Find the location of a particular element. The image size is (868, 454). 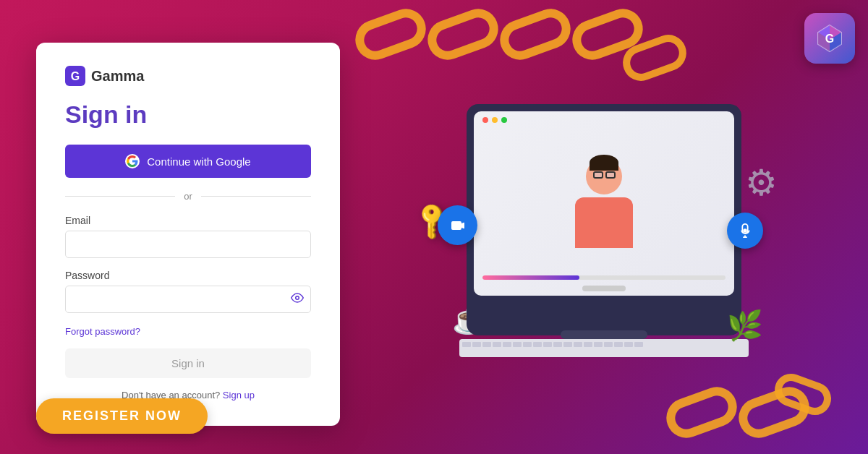

register-now-button: REGISTER NOW is located at coordinates (122, 416).